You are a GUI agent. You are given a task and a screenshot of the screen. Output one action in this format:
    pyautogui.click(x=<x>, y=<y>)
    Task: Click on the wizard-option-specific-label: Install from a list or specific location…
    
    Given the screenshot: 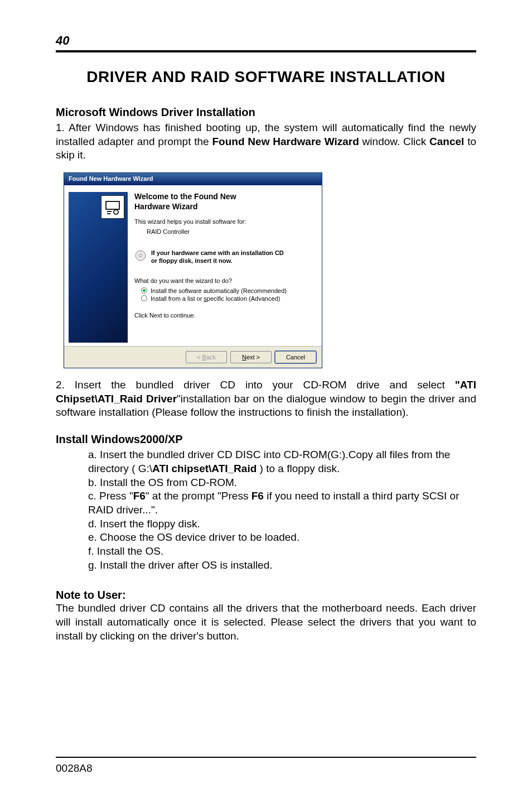 What is the action you would take?
    pyautogui.click(x=215, y=299)
    